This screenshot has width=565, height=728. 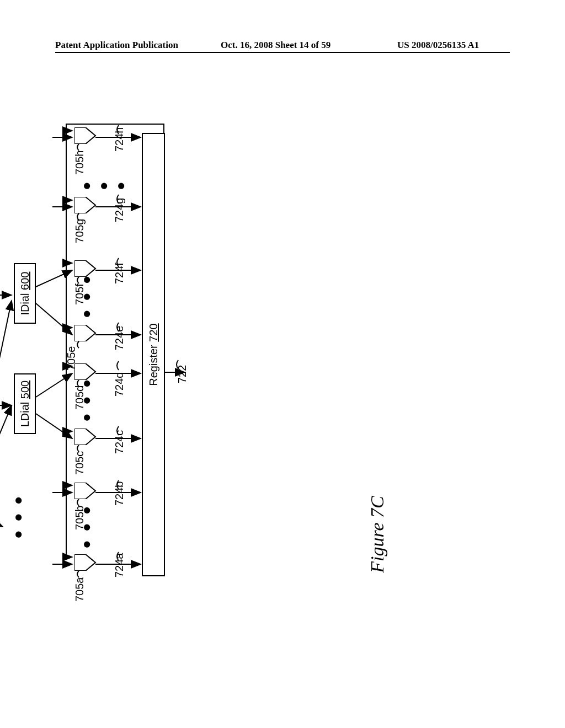 What do you see at coordinates (153, 355) in the screenshot?
I see `register-block: Register 720` at bounding box center [153, 355].